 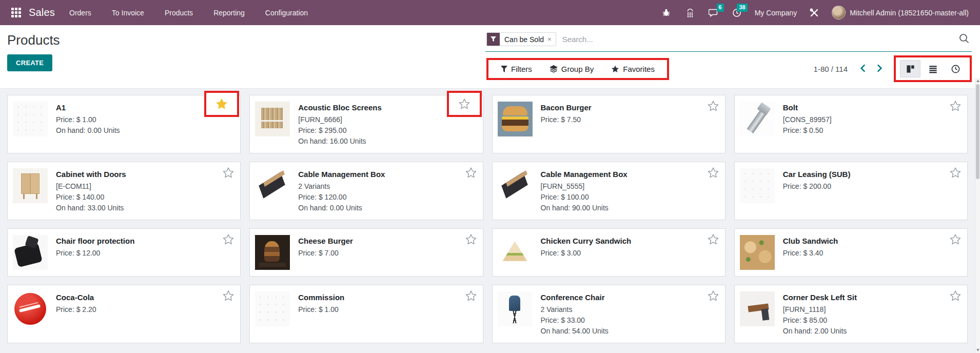 What do you see at coordinates (128, 13) in the screenshot?
I see `menu-item-to-invoice: To Invoice` at bounding box center [128, 13].